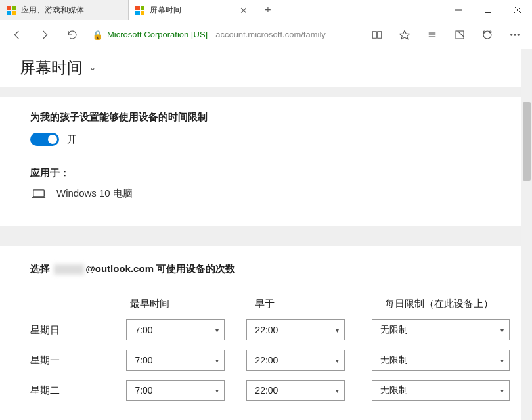 The width and height of the screenshot is (532, 420). I want to click on reading-view-button, so click(377, 35).